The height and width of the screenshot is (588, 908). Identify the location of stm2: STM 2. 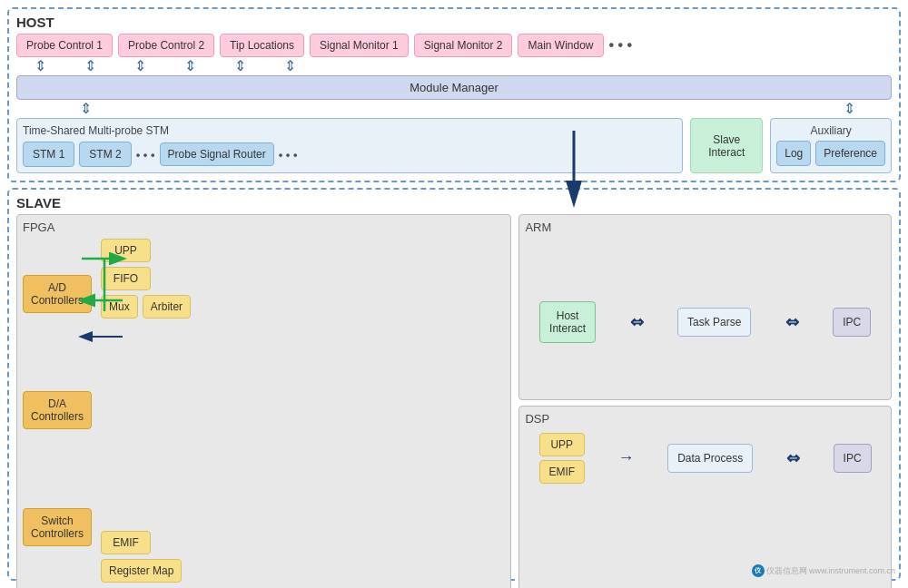
(105, 154).